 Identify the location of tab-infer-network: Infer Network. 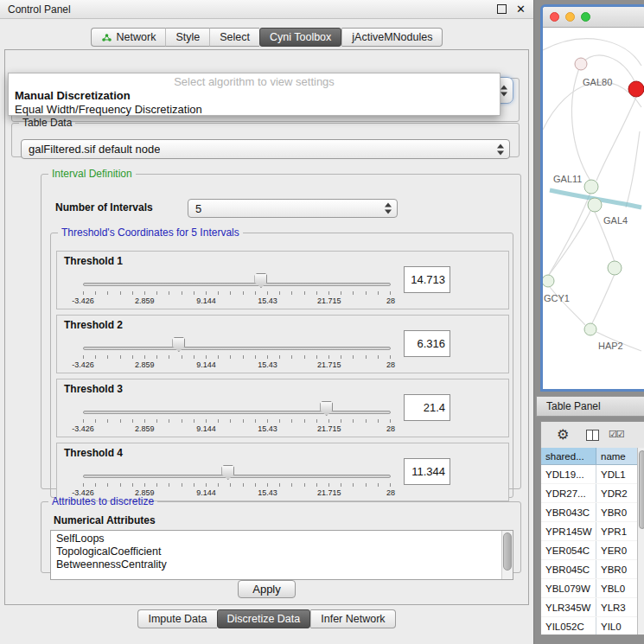
(353, 619).